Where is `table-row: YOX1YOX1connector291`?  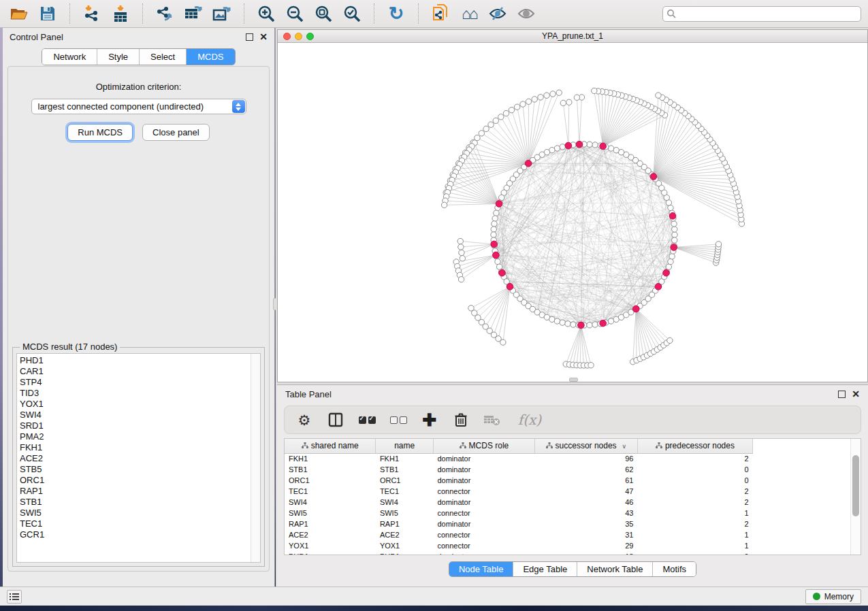 table-row: YOX1YOX1connector291 is located at coordinates (519, 546).